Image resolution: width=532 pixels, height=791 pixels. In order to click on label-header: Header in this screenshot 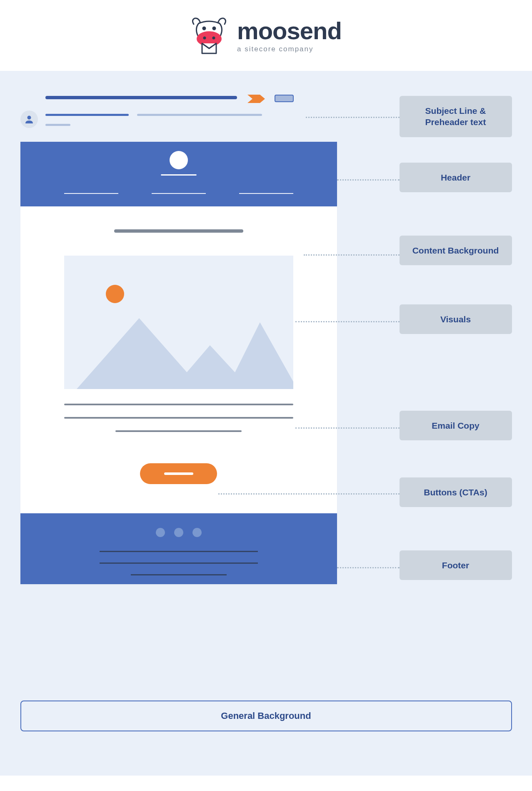, I will do `click(456, 178)`.